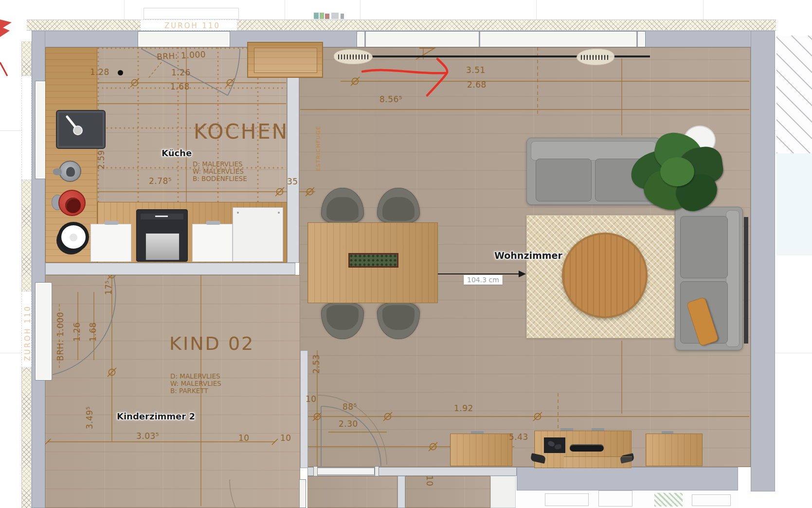  What do you see at coordinates (162, 247) in the screenshot?
I see `oven-door` at bounding box center [162, 247].